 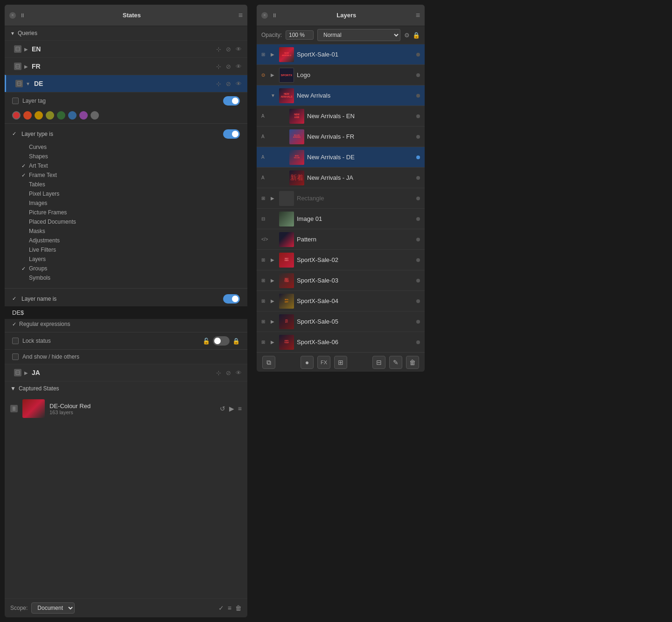 I want to click on en-select-icon: ⊹, so click(x=218, y=49).